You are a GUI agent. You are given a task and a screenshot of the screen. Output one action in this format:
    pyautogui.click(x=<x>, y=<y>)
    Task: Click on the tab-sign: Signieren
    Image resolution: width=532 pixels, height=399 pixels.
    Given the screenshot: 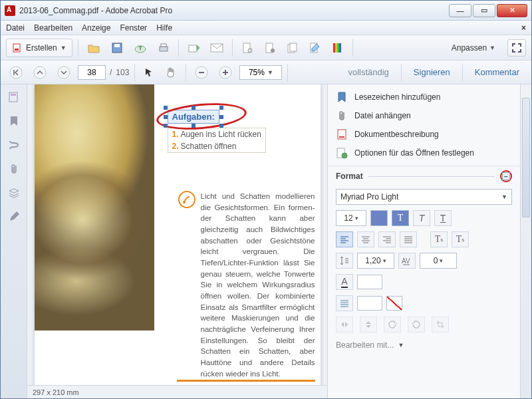 What is the action you would take?
    pyautogui.click(x=432, y=72)
    